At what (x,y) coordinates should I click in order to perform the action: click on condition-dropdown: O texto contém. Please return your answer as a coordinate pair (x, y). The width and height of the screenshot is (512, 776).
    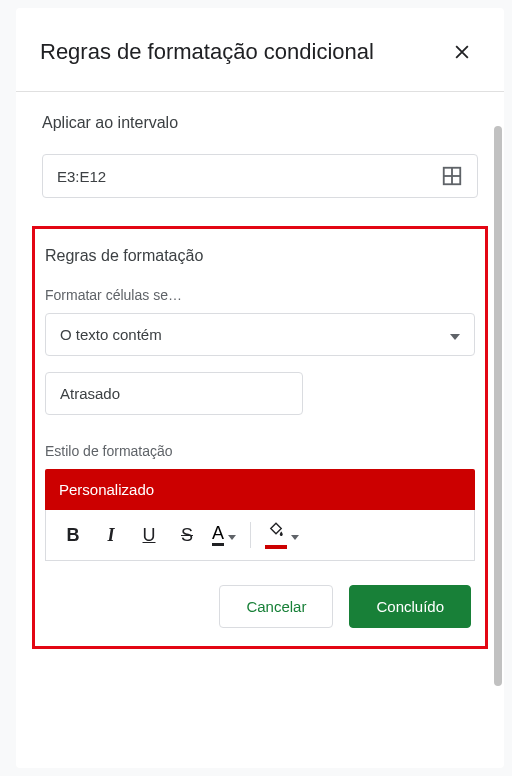
    Looking at the image, I should click on (260, 334).